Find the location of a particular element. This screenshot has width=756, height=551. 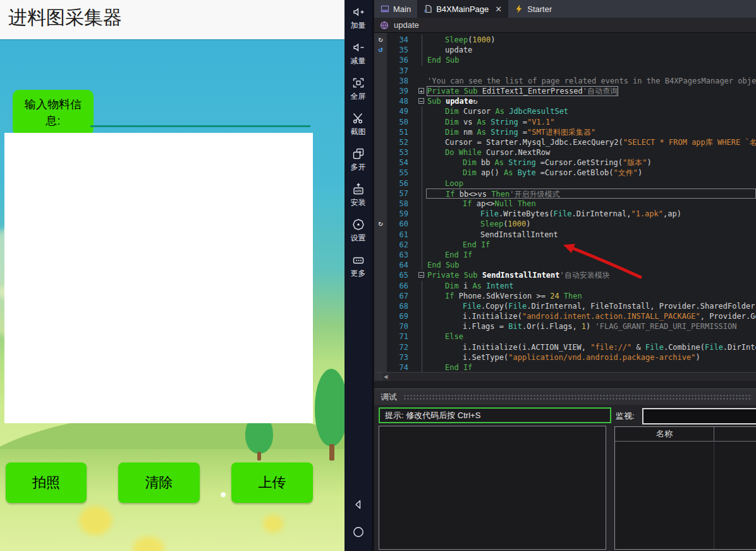

code-text: i.Initialize(i.ACTION_VIEW, "file://" & … is located at coordinates (591, 347).